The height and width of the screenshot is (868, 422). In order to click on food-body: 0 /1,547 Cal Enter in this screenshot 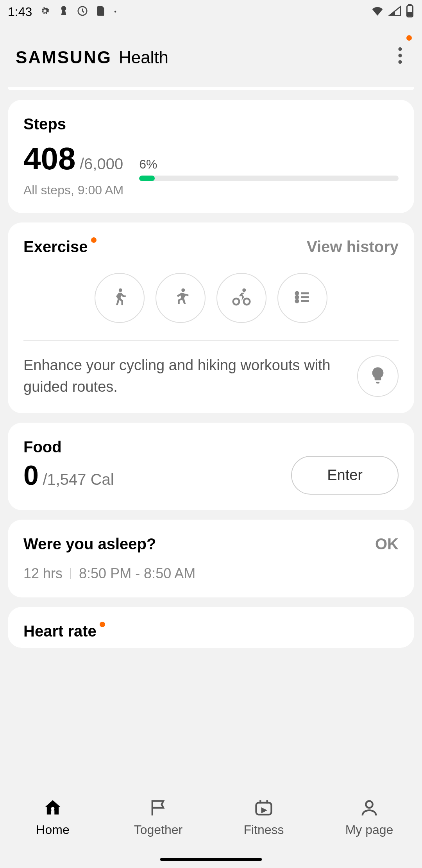, I will do `click(211, 475)`.